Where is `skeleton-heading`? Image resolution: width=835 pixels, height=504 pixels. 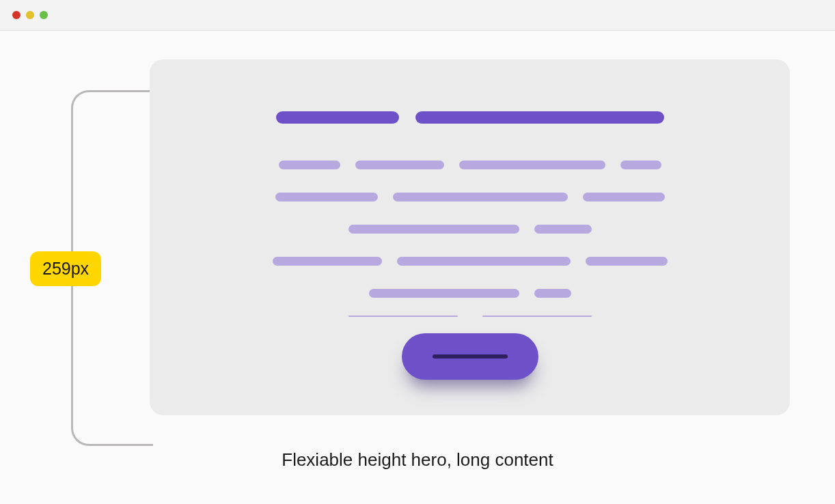 skeleton-heading is located at coordinates (470, 117).